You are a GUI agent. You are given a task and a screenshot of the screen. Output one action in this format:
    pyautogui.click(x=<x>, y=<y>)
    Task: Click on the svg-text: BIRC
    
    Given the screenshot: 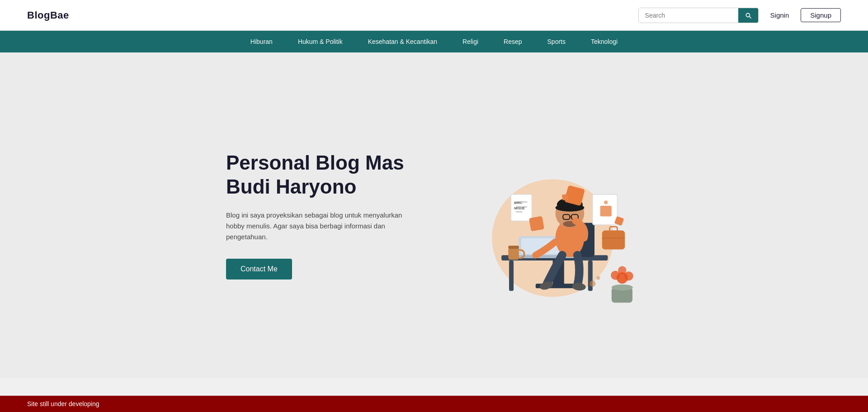 What is the action you would take?
    pyautogui.click(x=518, y=203)
    